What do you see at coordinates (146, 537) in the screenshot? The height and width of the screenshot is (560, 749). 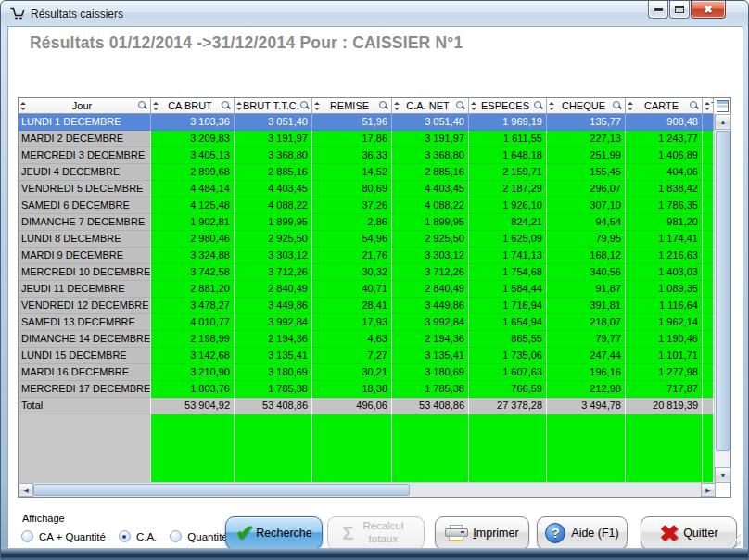 I see `radio-label: C.A.` at bounding box center [146, 537].